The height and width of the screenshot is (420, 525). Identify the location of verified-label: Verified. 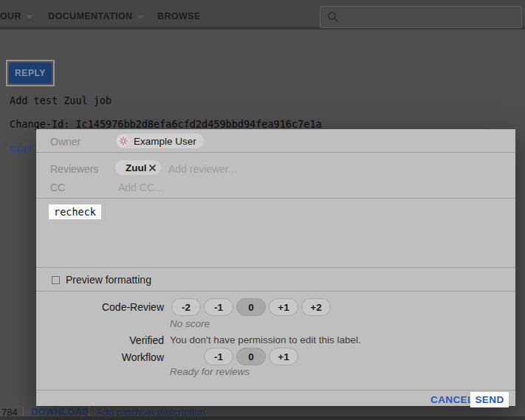
(100, 340).